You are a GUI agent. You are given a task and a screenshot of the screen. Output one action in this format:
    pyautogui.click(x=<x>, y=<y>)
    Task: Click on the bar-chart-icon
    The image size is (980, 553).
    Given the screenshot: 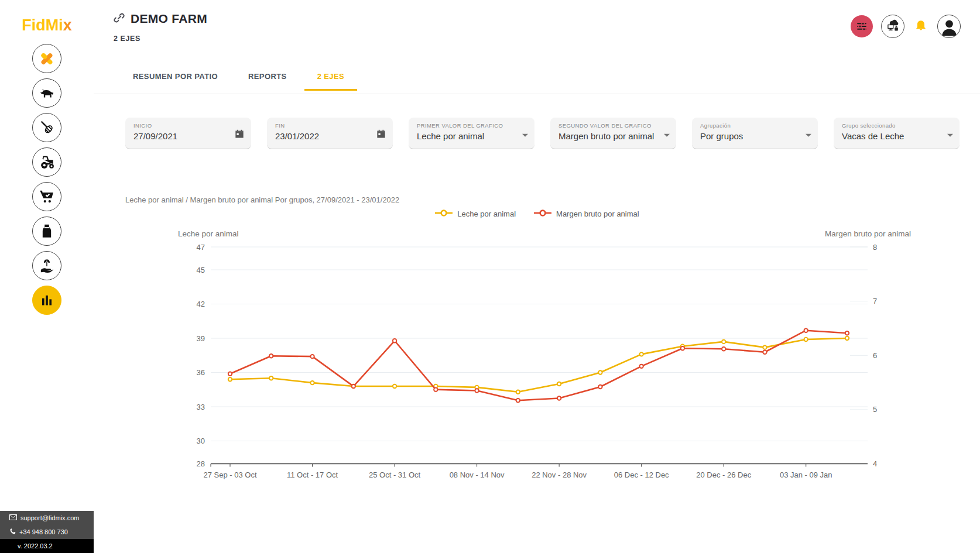 What is the action you would take?
    pyautogui.click(x=47, y=300)
    